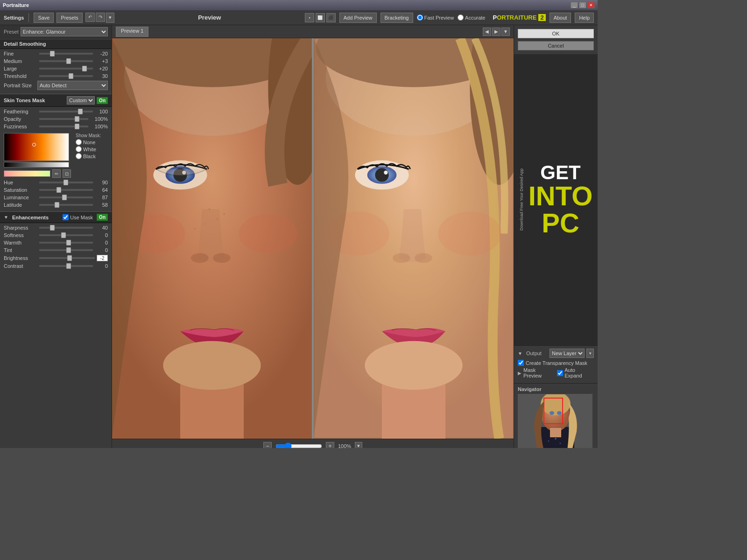  Describe the element at coordinates (73, 85) in the screenshot. I see `portrait-size-select: Auto Detect` at that location.